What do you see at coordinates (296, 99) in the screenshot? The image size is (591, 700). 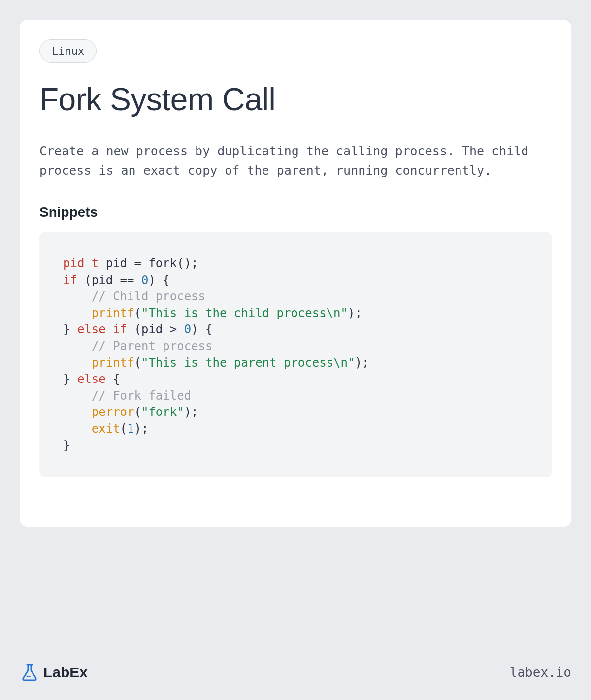 I see `page-title: Fork System Call` at bounding box center [296, 99].